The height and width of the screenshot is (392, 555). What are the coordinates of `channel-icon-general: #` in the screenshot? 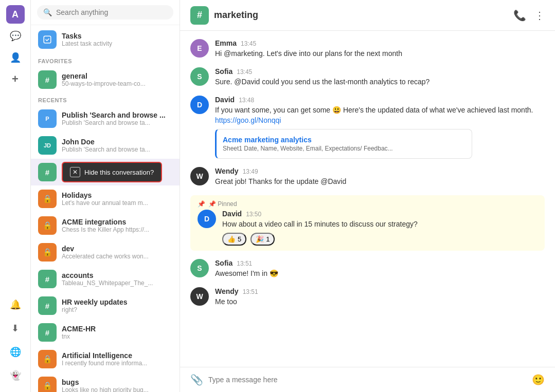 It's located at (47, 80).